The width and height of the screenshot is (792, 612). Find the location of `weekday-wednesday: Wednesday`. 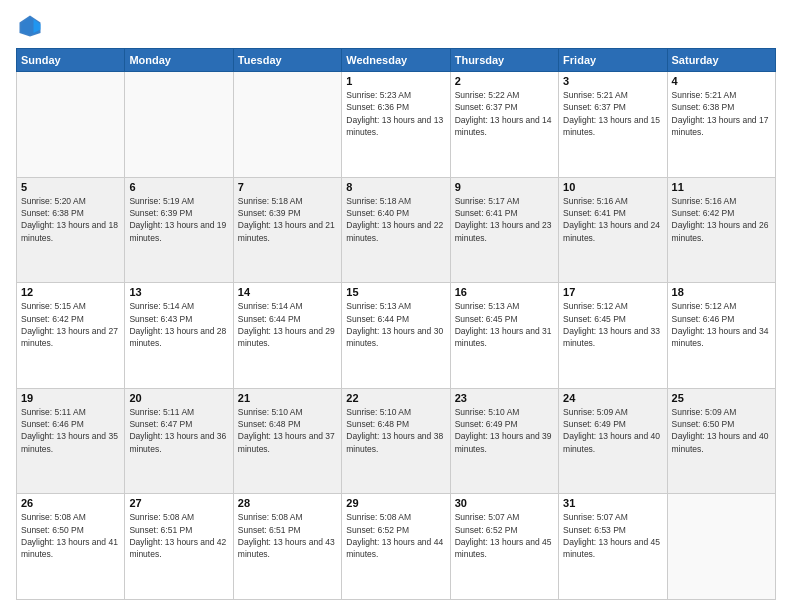

weekday-wednesday: Wednesday is located at coordinates (396, 60).